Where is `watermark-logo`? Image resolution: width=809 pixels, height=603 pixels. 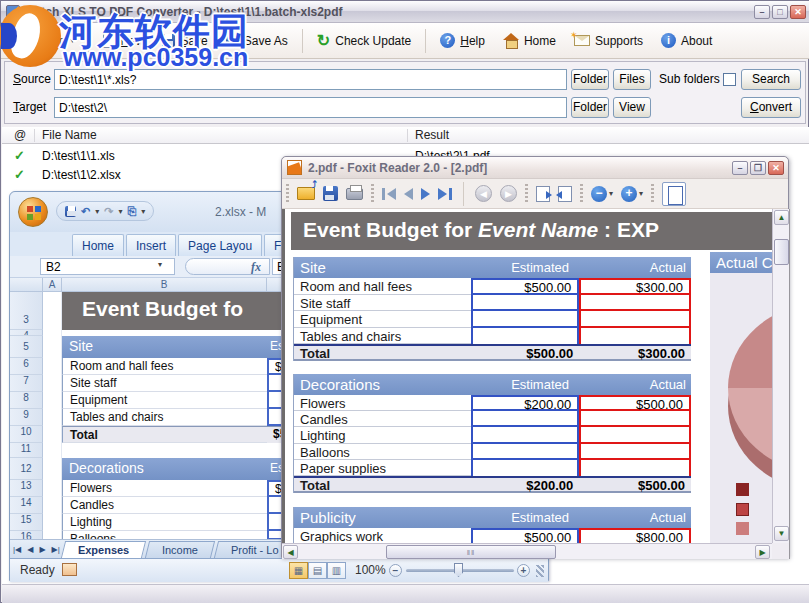 watermark-logo is located at coordinates (30, 36).